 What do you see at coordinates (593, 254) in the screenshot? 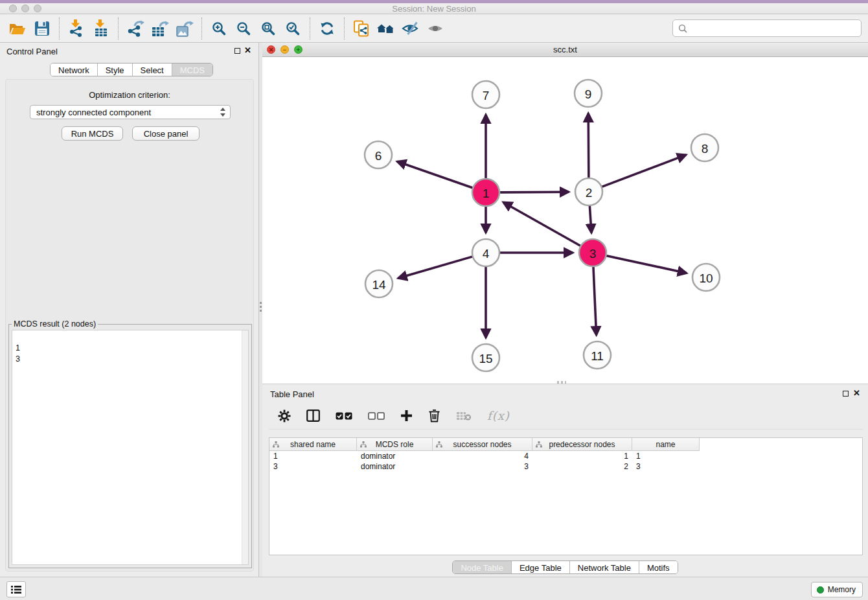
I see `graph-node-label: 3` at bounding box center [593, 254].